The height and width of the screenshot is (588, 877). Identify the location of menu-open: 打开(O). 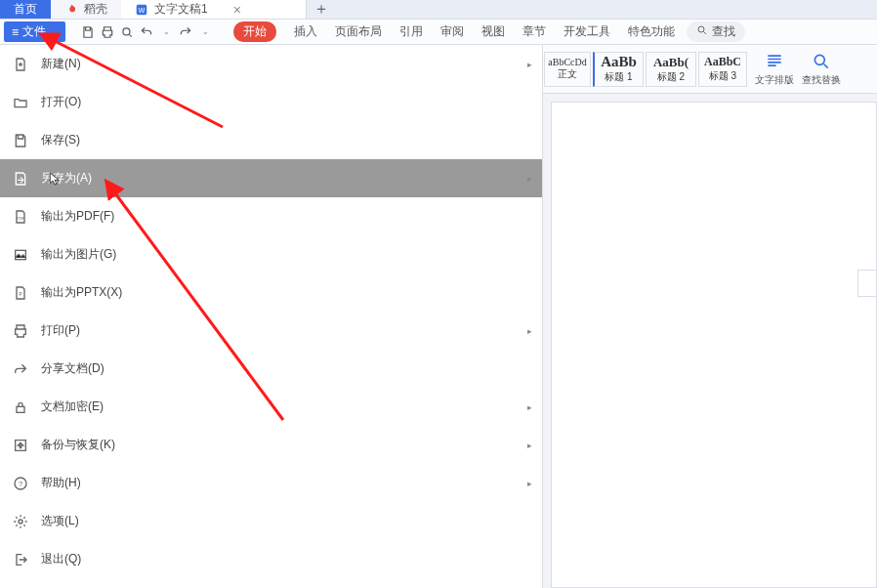
(271, 102).